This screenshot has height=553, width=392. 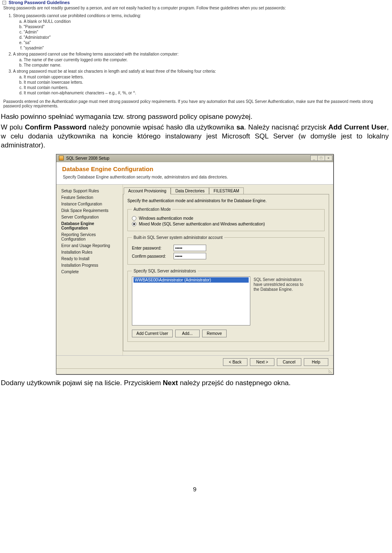 I want to click on wizard-page-subtitle: Specify Database Engine authentication s…, so click(x=195, y=177).